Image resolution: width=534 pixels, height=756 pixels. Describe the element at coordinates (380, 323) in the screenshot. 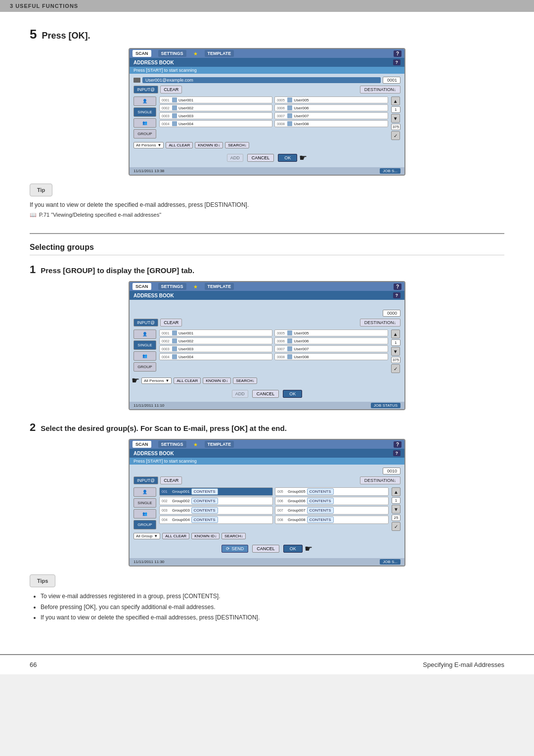

I see `destination-btn-2: DESTINATION↓` at that location.